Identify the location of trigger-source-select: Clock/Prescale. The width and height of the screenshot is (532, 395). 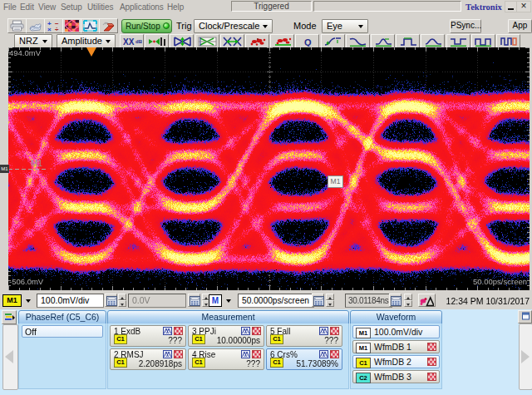
(233, 27).